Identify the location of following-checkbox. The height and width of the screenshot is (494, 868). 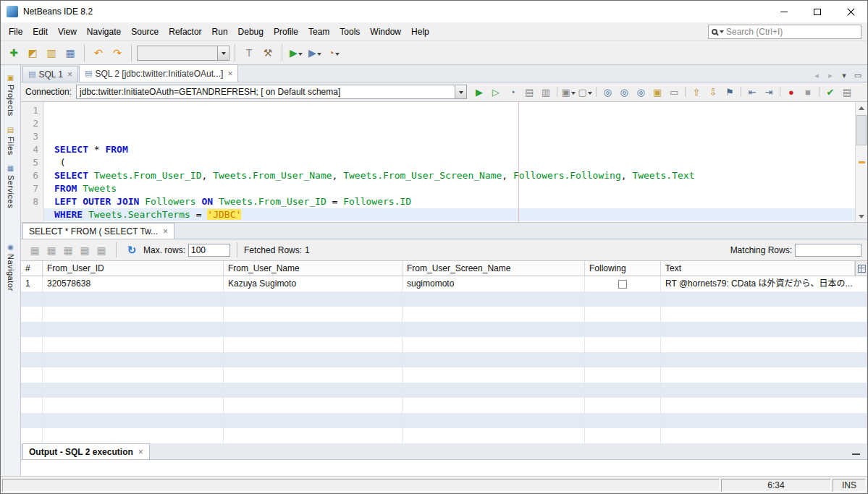
(623, 284).